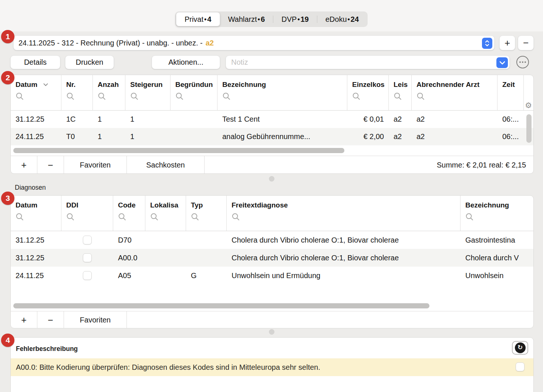  I want to click on remove-invoice-button: −, so click(526, 43).